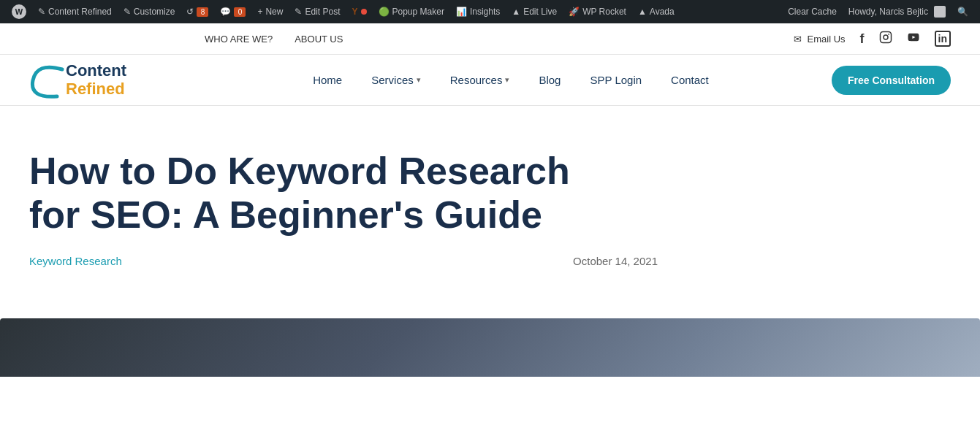 This screenshot has height=441, width=980. I want to click on customize-label: Customize, so click(155, 12).